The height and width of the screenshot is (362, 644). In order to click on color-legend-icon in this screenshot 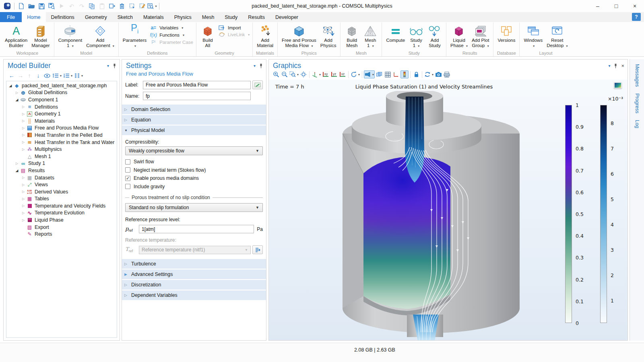, I will do `click(405, 74)`.